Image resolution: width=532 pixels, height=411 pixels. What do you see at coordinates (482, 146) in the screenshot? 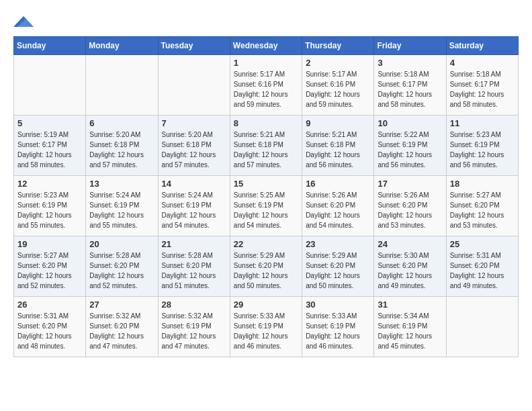
I see `calendar-cell: 11Sunrise: 5:23 AM Sunset: 6:19 PM Dayli…` at bounding box center [482, 146].